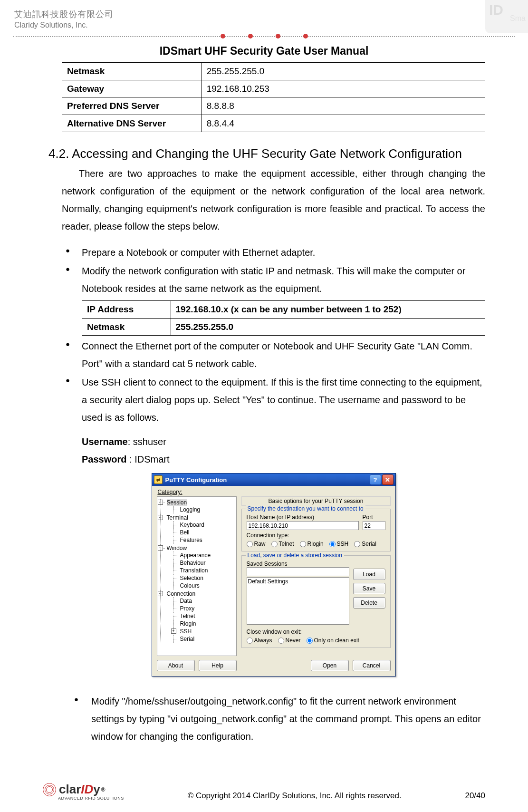 This screenshot has width=528, height=812. What do you see at coordinates (84, 791) in the screenshot?
I see `footer-logo: clarIDy® ADVANCED RFID SOLUTIONS` at bounding box center [84, 791].